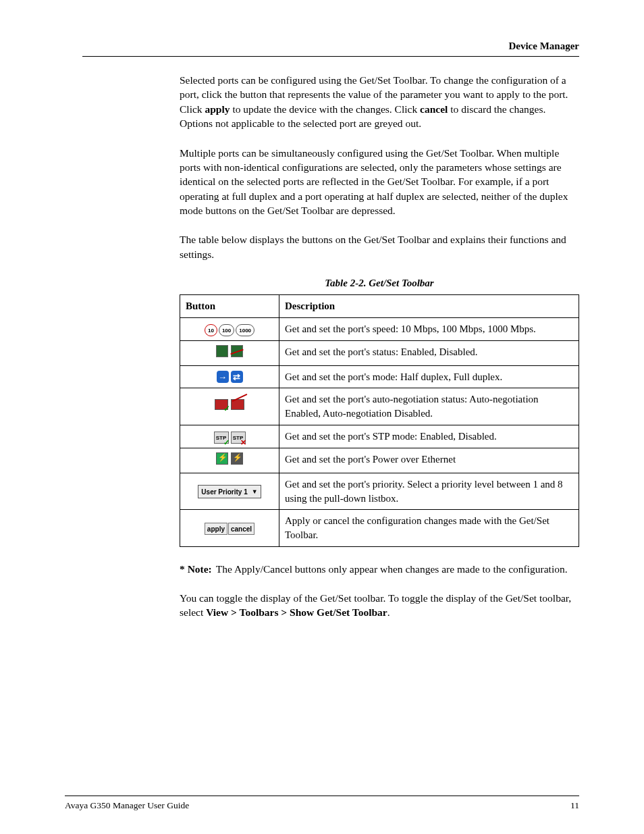 This screenshot has width=644, height=834. Describe the element at coordinates (379, 284) in the screenshot. I see `table-caption: Table 2-2. Get/Set Toolbar` at that location.